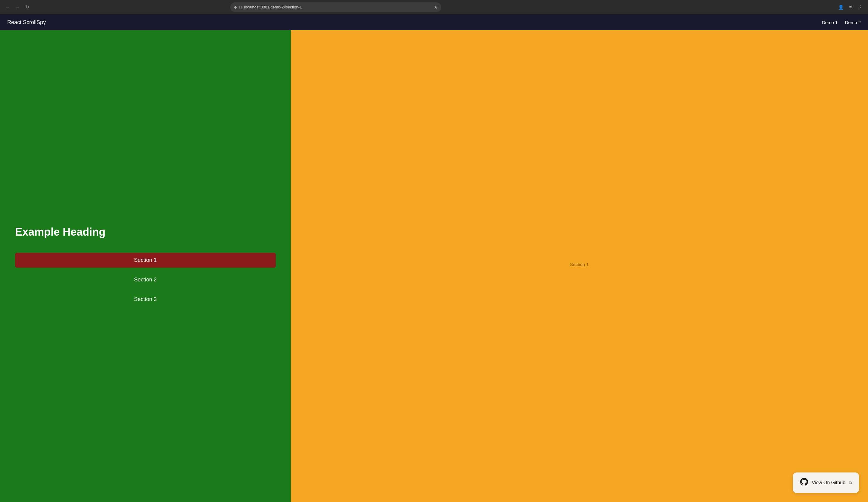 This screenshot has height=502, width=868. Describe the element at coordinates (434, 7) in the screenshot. I see `browser-chrome: ← → ↻ ◆ □ localhost:3001/demo-2#section-…` at that location.